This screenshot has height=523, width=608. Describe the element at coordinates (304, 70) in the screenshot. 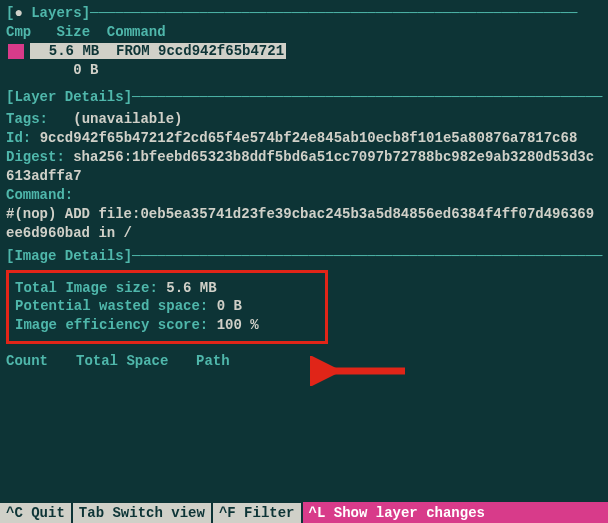

I see `layer-row: 0 B` at that location.